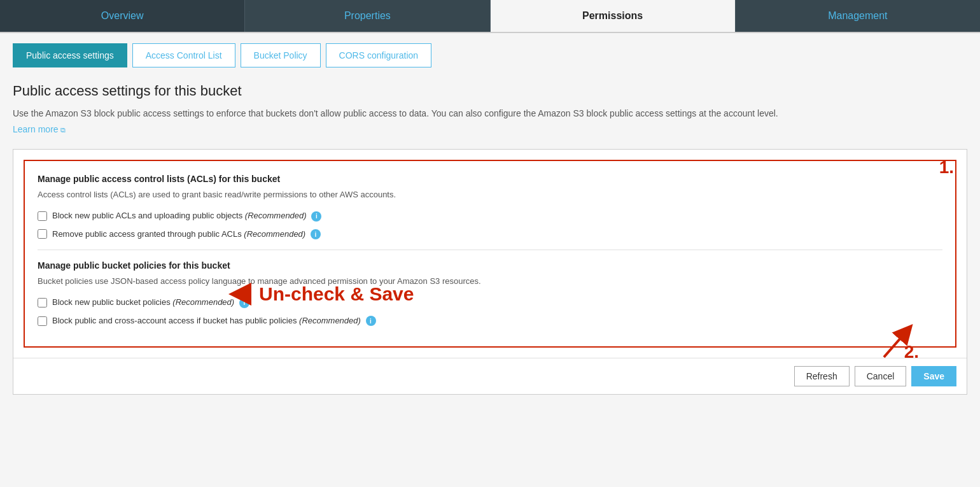 Image resolution: width=980 pixels, height=487 pixels. What do you see at coordinates (490, 17) in the screenshot?
I see `top-nav: Overview Properties Permissions Manageme…` at bounding box center [490, 17].